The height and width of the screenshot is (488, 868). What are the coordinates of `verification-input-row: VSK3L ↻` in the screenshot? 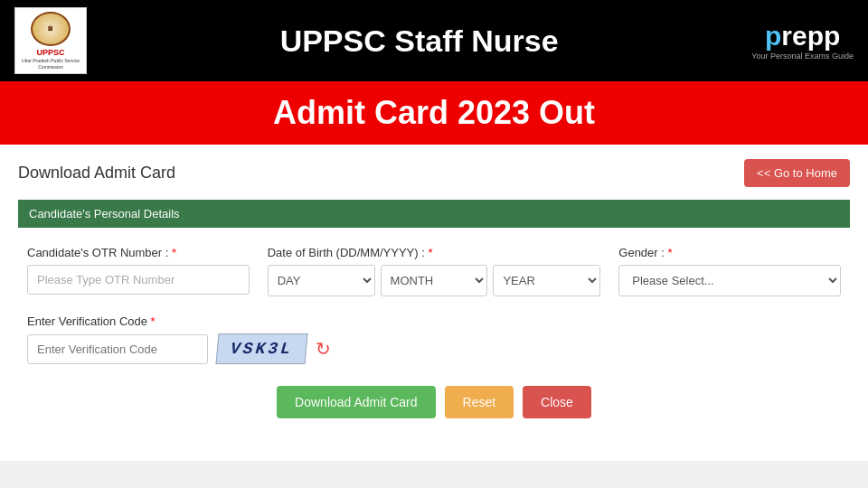 It's located at (434, 349).